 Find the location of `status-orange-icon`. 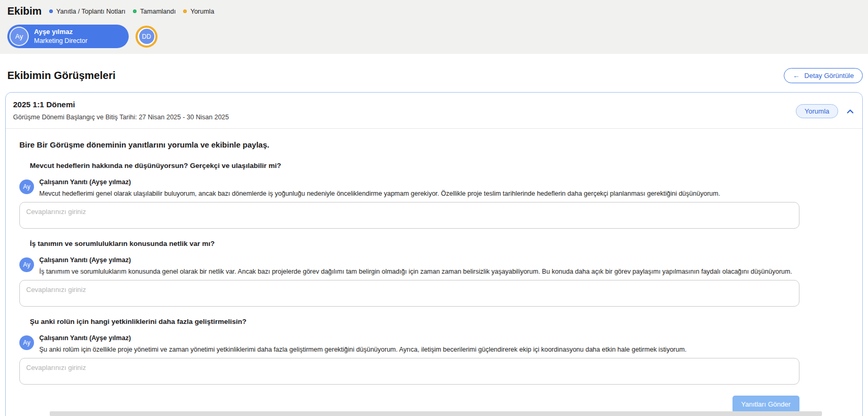

status-orange-icon is located at coordinates (185, 12).